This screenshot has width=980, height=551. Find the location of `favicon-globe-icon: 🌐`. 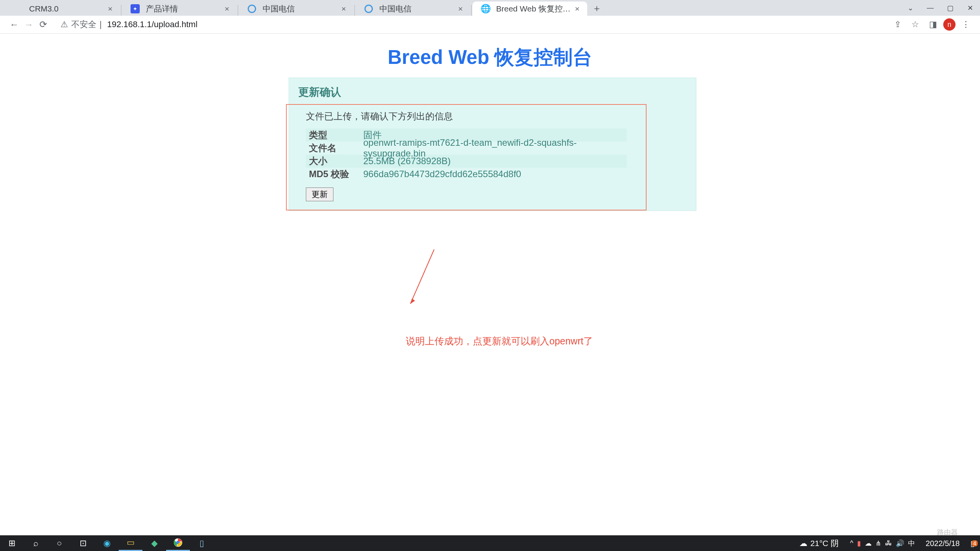

favicon-globe-icon: 🌐 is located at coordinates (485, 9).